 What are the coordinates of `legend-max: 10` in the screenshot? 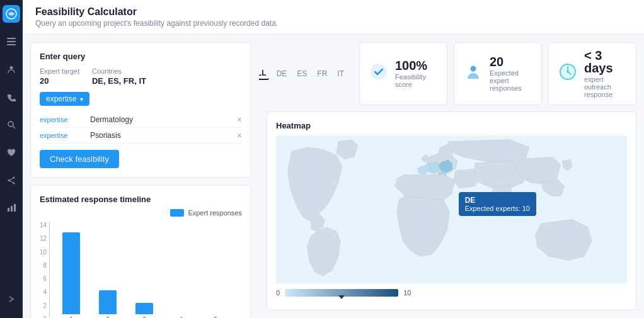 It's located at (407, 293).